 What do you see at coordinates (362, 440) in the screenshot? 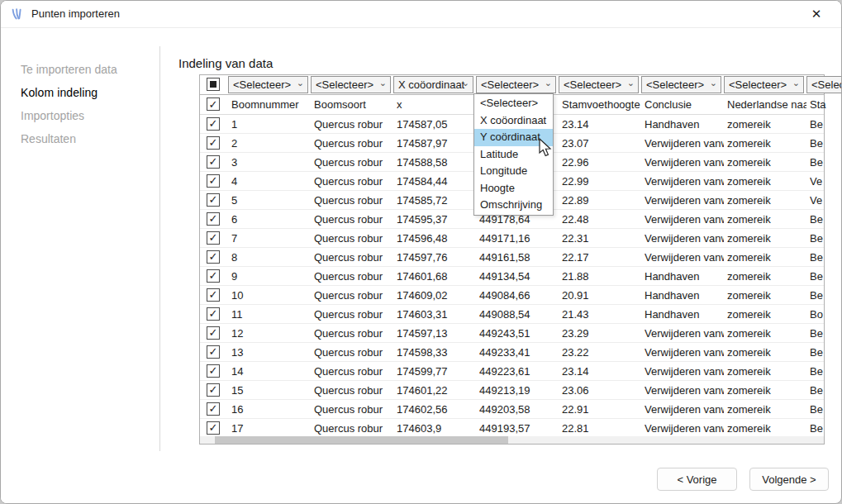
I see `horizontal-scrollbar-thumb` at bounding box center [362, 440].